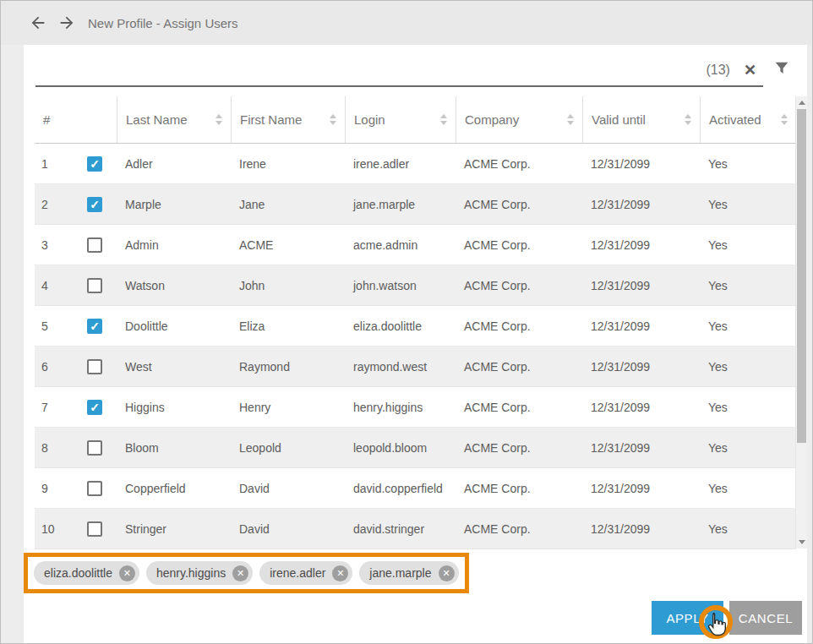 The height and width of the screenshot is (644, 813). I want to click on cell-last-name: Stringer, so click(174, 529).